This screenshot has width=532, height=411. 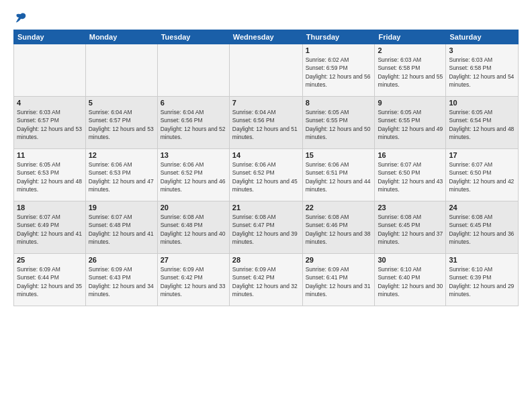 What do you see at coordinates (482, 123) in the screenshot?
I see `calendar-cell: 10Sunrise: 6:05 AM Sunset: 6:54 PM Dayli…` at bounding box center [482, 123].